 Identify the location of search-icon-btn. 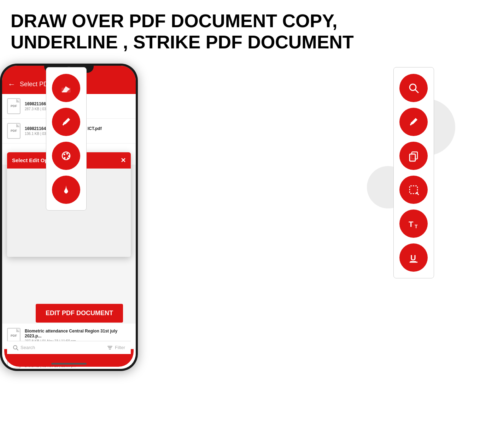
(414, 88).